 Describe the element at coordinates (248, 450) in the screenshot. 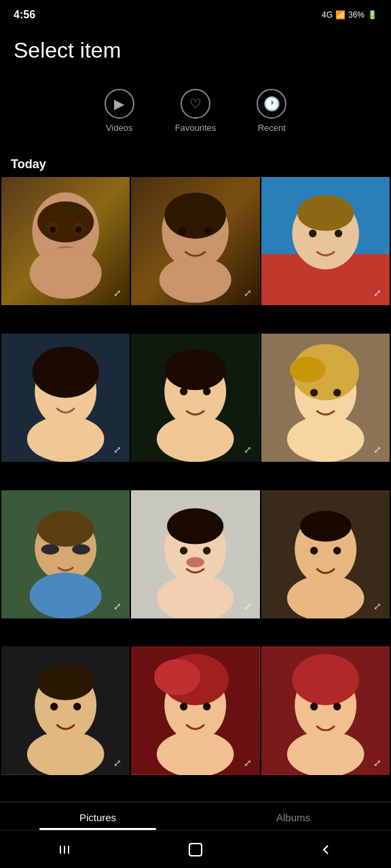

I see `expand-icon-5: ⤢` at that location.